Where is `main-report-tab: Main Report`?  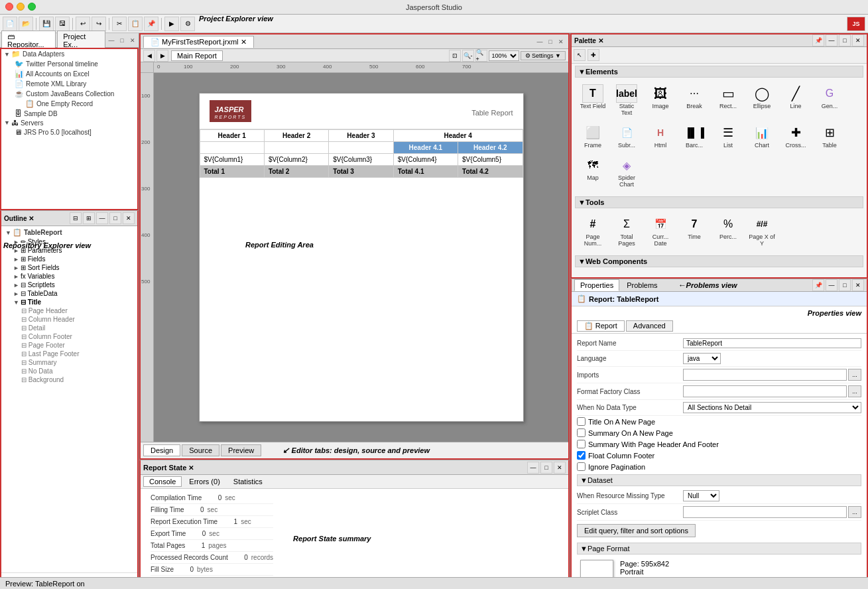
main-report-tab: Main Report is located at coordinates (197, 56).